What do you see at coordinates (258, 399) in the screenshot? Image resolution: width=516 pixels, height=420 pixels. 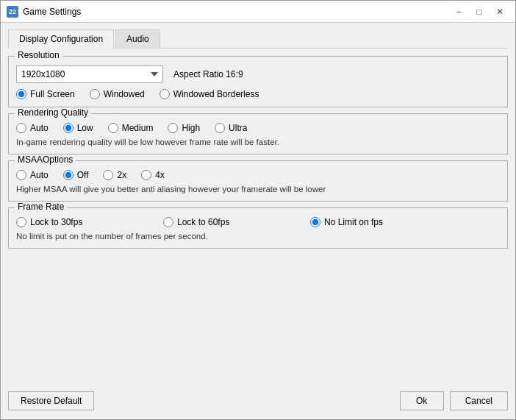 I see `bottom-buttons-row: Restore Default Ok Cancel` at bounding box center [258, 399].